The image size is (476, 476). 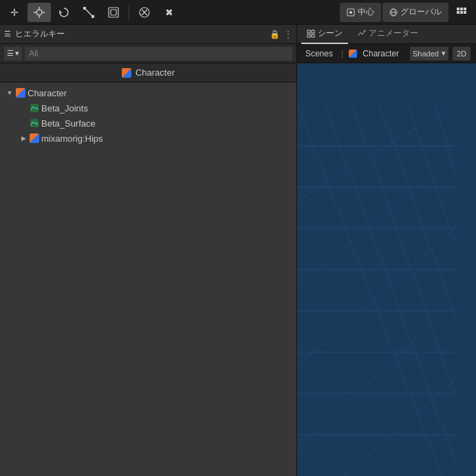 What do you see at coordinates (149, 34) in the screenshot?
I see `panel-header: ☰ ヒエラルキー 🔒 ⋮` at bounding box center [149, 34].